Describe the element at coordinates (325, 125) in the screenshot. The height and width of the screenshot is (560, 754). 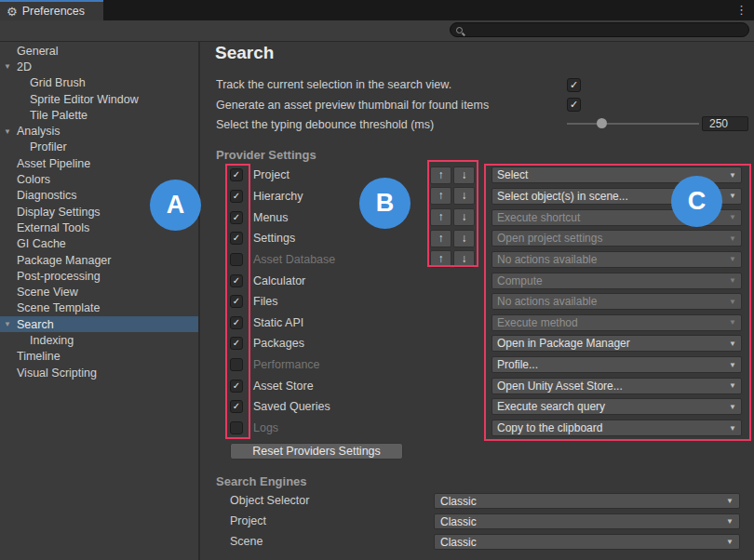
I see `debounce-label: Select the typing debounce threshold (ms…` at that location.